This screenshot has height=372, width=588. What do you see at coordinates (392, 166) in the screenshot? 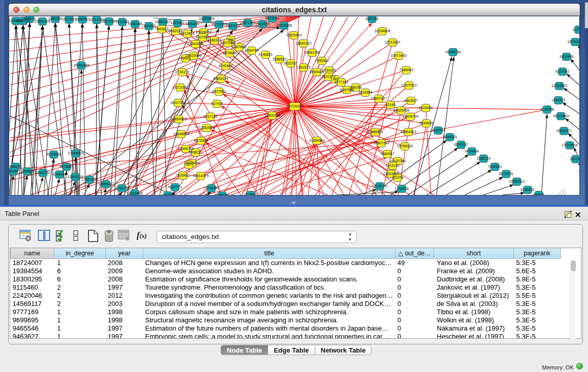
I see `svg-text: 1615132` at bounding box center [392, 166].